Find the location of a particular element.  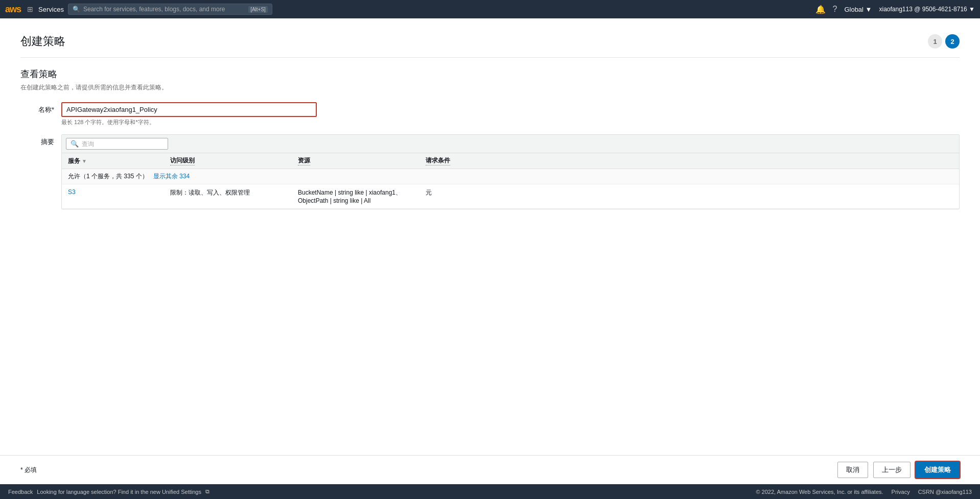

allow-row: 允许（1 个服务，共 335 个） 显示其余 334 is located at coordinates (510, 177).